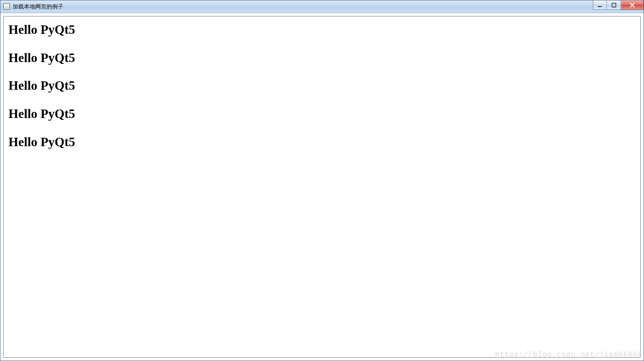 Image resolution: width=644 pixels, height=361 pixels. I want to click on window-controls, so click(618, 5).